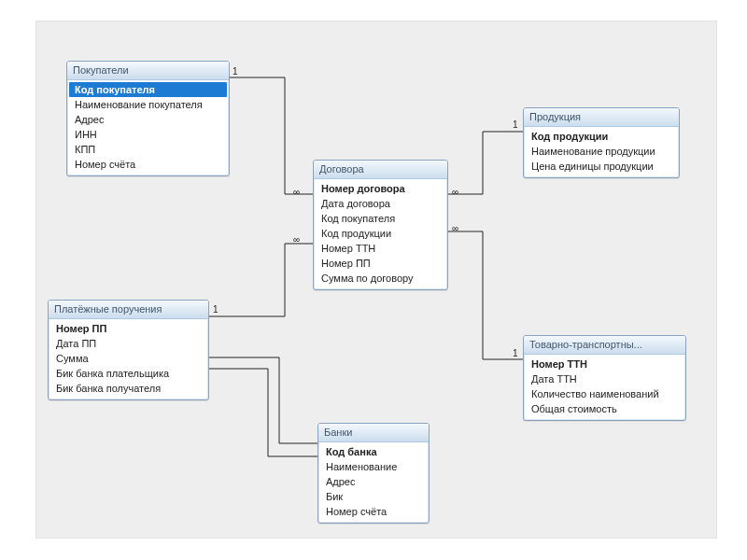  I want to click on table-banks: Банки Код банка Наименование Адрес Бик Н…, so click(374, 473).